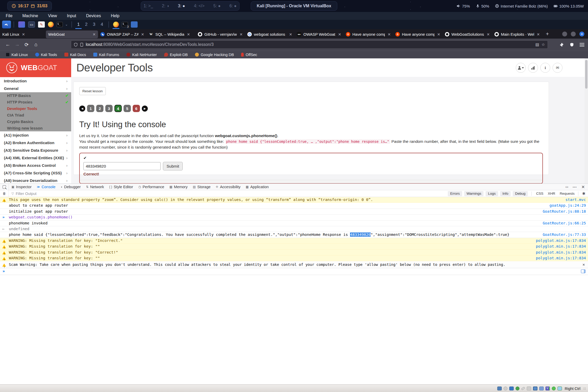 This screenshot has height=392, width=588. I want to click on tab-github-vernjan: GitHub - vernjan/we ✕, so click(220, 34).